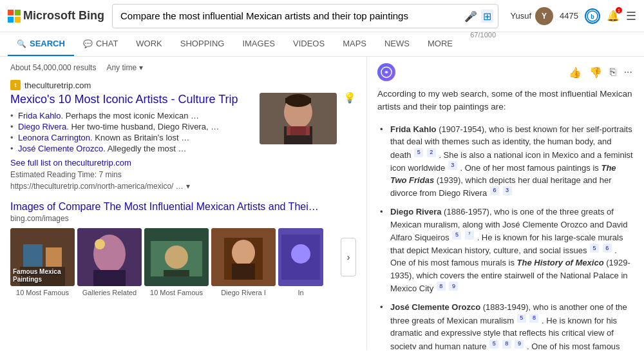  I want to click on bullet-list: Frida Kahlo. Perhaps the most iconic Mex…, so click(131, 132).